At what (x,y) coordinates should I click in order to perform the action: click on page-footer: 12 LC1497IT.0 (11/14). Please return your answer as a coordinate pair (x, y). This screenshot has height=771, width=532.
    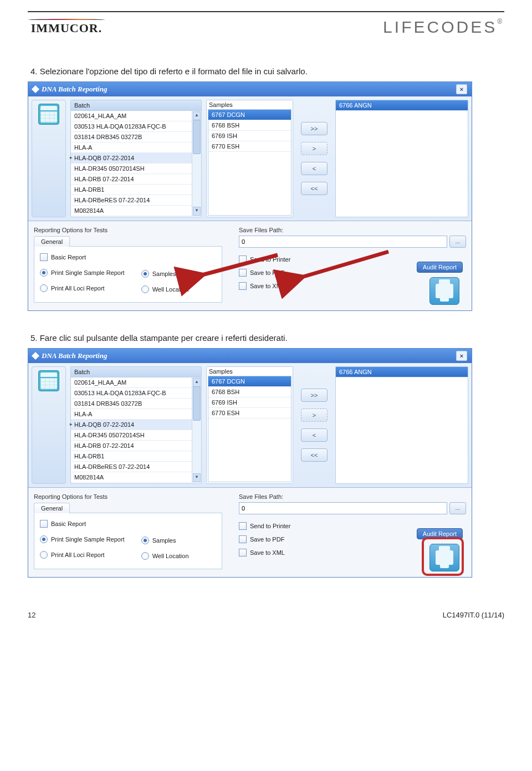
    Looking at the image, I should click on (266, 615).